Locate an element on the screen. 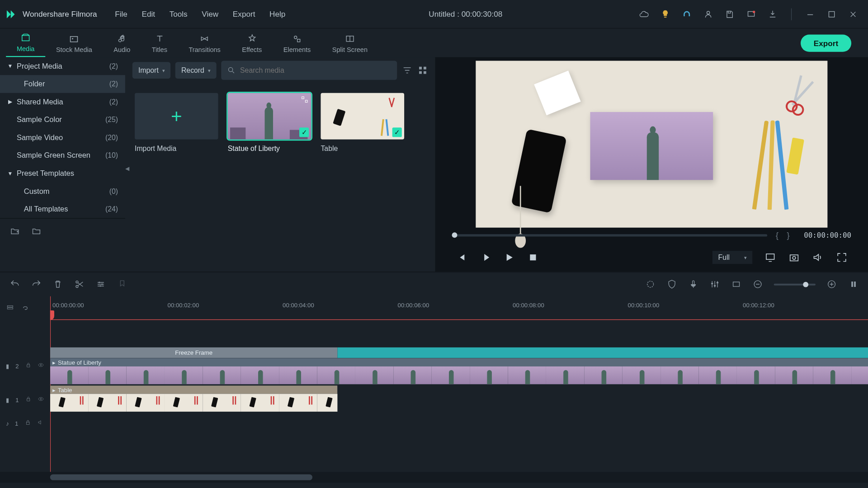 Image resolution: width=868 pixels, height=488 pixels. tab-elements: Elements is located at coordinates (297, 42).